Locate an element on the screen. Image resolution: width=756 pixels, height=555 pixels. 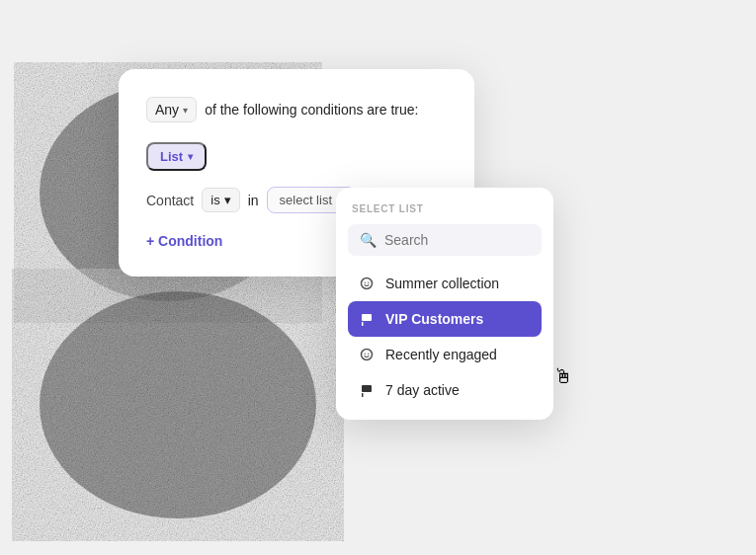
is-chevron-icon: ▾ is located at coordinates (227, 199).